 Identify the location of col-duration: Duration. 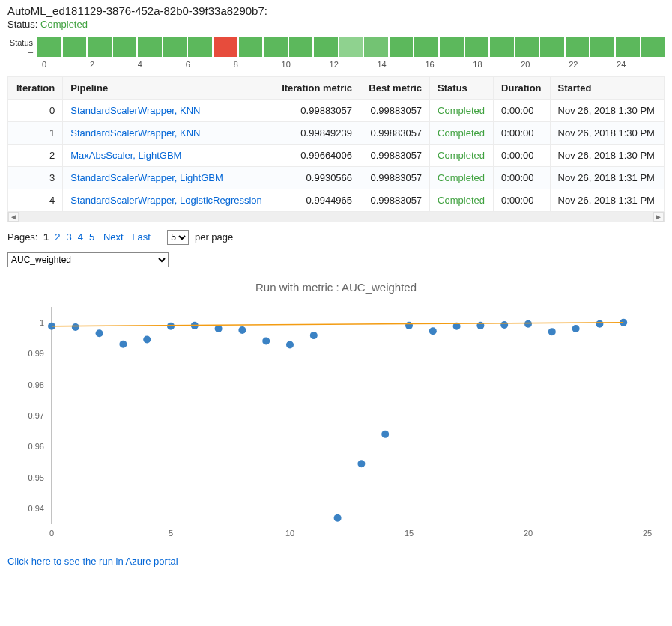
(521, 88).